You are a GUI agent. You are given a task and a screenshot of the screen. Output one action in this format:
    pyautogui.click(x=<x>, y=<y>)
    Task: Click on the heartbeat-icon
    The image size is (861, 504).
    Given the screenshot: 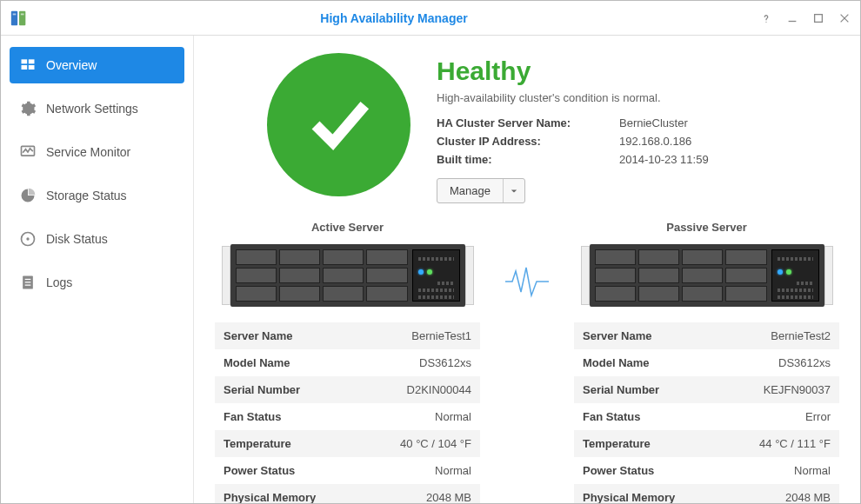 What is the action you would take?
    pyautogui.click(x=527, y=282)
    